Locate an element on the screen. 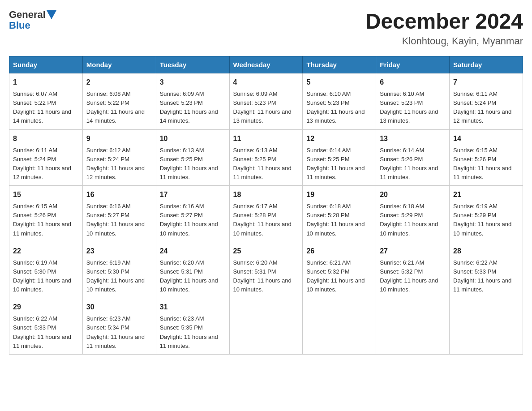 Image resolution: width=532 pixels, height=411 pixels. day-info: Sunrise: 6:12 AMSunset: 5:24 PMDaylight:… is located at coordinates (116, 164).